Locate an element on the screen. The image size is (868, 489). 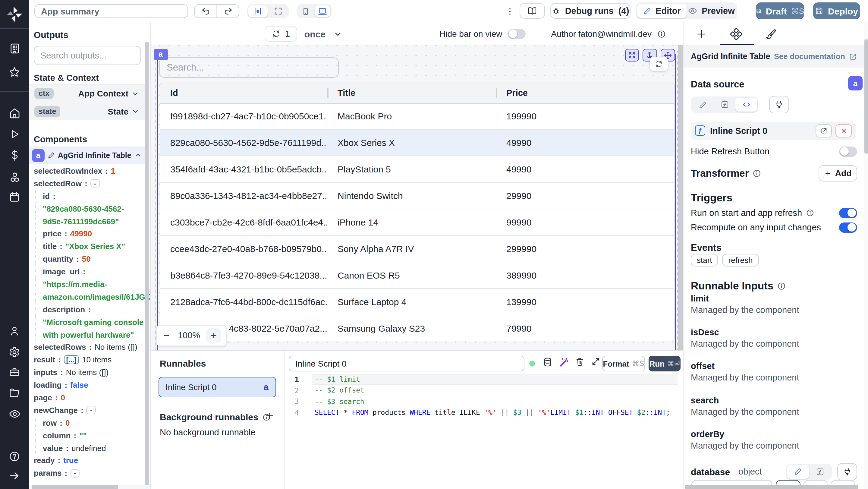
code-line-1: 1-- $1 limit is located at coordinates (482, 379).